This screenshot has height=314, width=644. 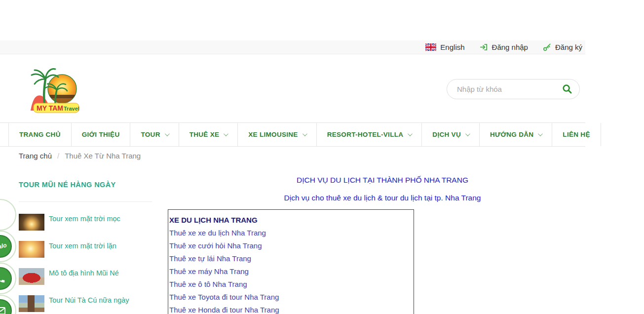 What do you see at coordinates (512, 134) in the screenshot?
I see `nav-label: HƯỚNG DẪN` at bounding box center [512, 134].